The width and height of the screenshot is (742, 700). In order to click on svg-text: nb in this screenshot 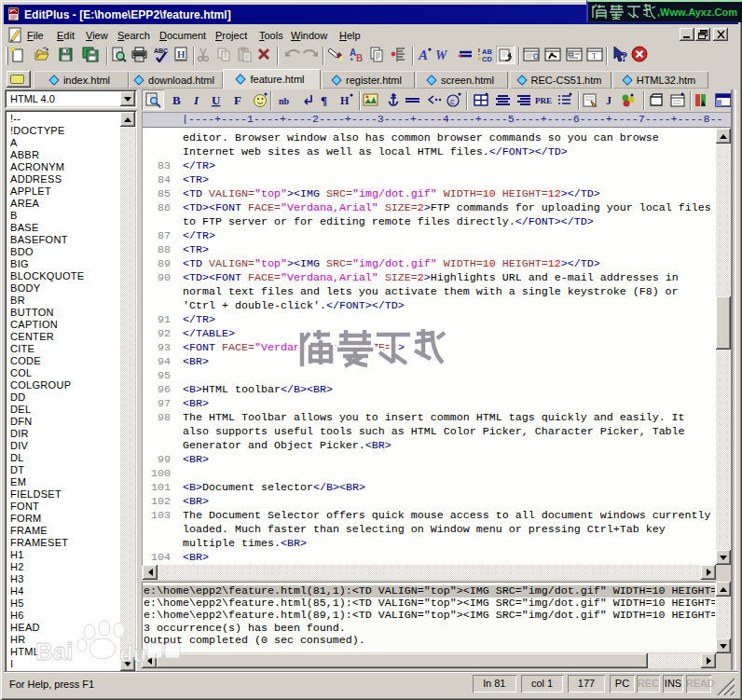, I will do `click(284, 101)`.